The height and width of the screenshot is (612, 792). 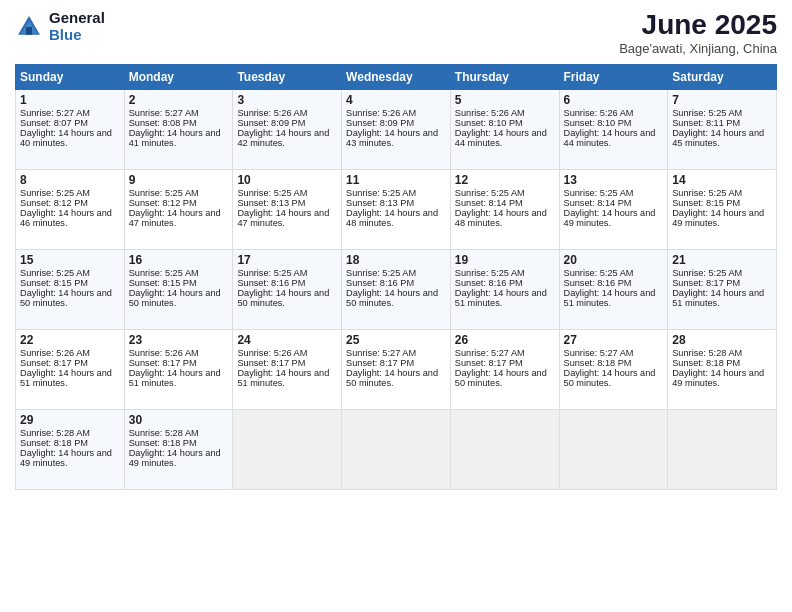 What do you see at coordinates (722, 209) in the screenshot?
I see `table-row: 14 Sunrise: 5:25 AM Sunset: 8:15 PM Dayl…` at bounding box center [722, 209].